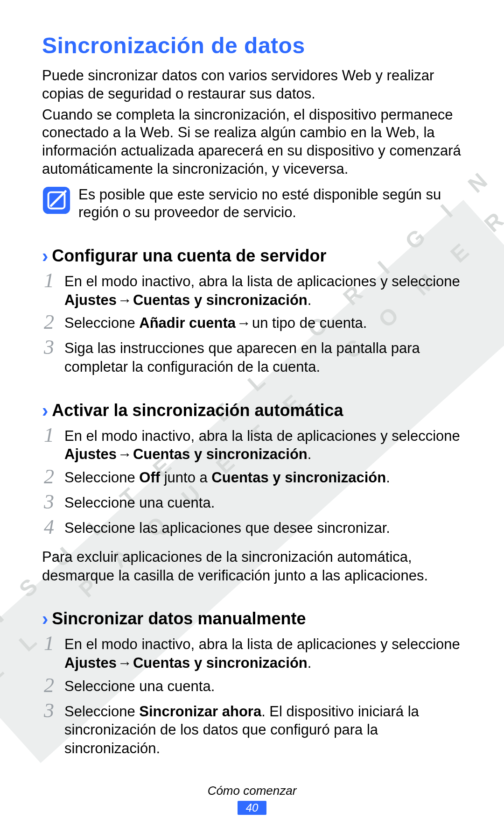 This screenshot has width=504, height=827. What do you see at coordinates (252, 730) in the screenshot?
I see `step: 3 Seleccione Sincronizar ahora. El dispo…` at bounding box center [252, 730].